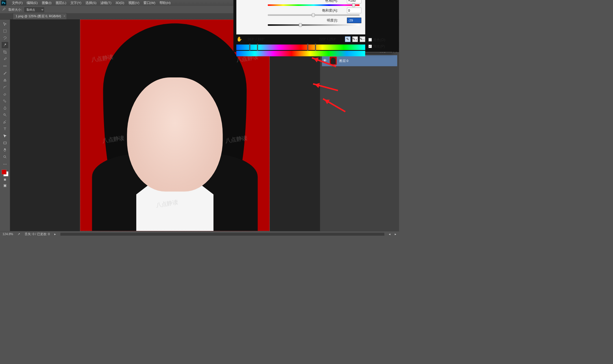  I want to click on zoom-tool, so click(5, 157).